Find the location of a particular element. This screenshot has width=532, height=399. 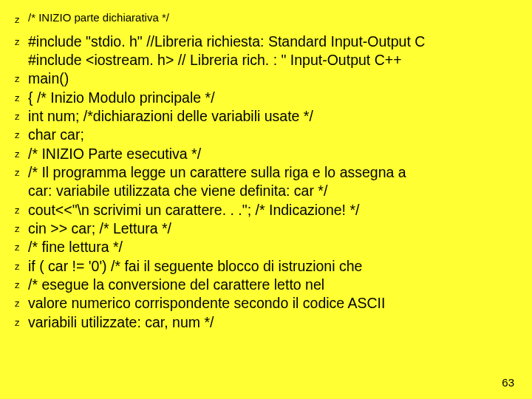

code-line: z /* Il programma legge un carattere sul… is located at coordinates (267, 173).